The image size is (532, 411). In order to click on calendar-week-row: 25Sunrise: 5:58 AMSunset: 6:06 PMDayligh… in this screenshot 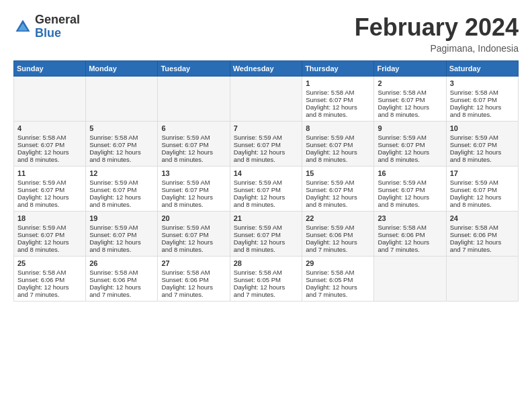, I will do `click(266, 279)`.